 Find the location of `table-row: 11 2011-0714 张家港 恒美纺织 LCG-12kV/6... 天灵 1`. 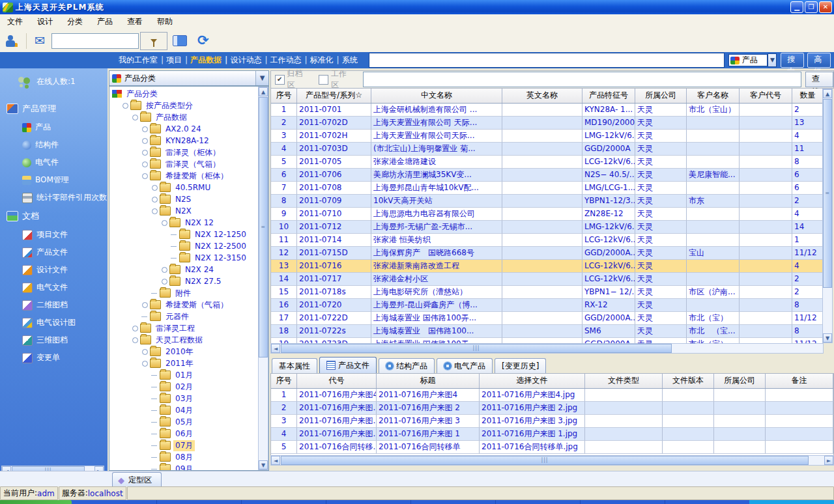

table-row: 11 2011-0714 张家港 恒美纺织 LCG-12kV/6... 天灵 1 is located at coordinates (547, 240).